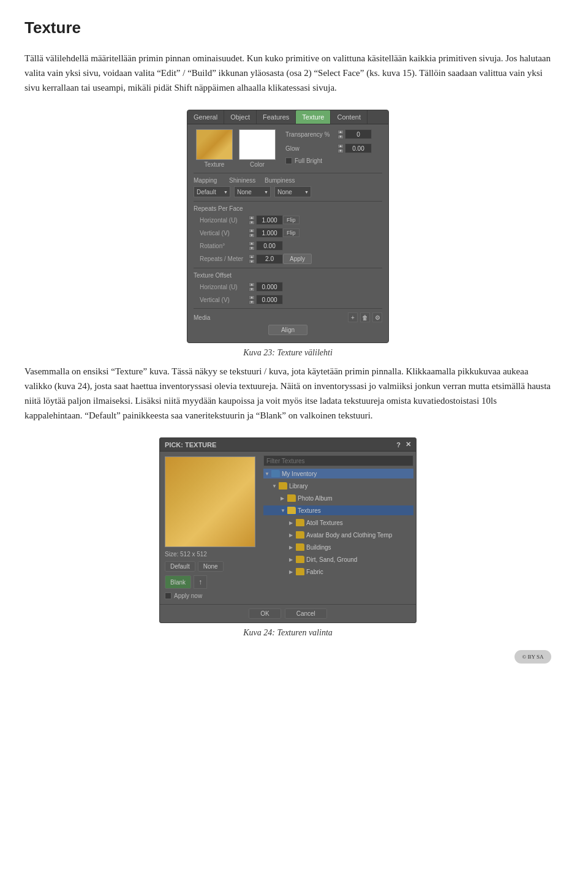 The width and height of the screenshot is (588, 889). Describe the element at coordinates (252, 246) in the screenshot. I see `rotation-arrows: ▲ ▼` at that location.